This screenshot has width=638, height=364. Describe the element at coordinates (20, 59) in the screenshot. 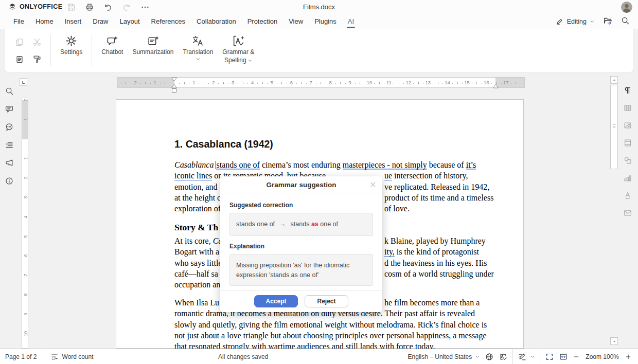

I see `paste-button` at that location.